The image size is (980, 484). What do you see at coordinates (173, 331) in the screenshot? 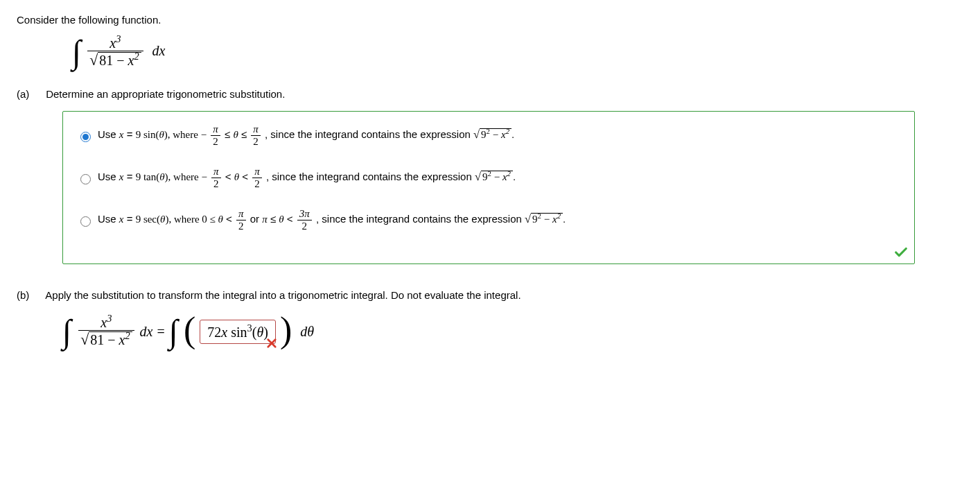
I see `integral-sign-b-rhs: ∫` at bounding box center [173, 331].